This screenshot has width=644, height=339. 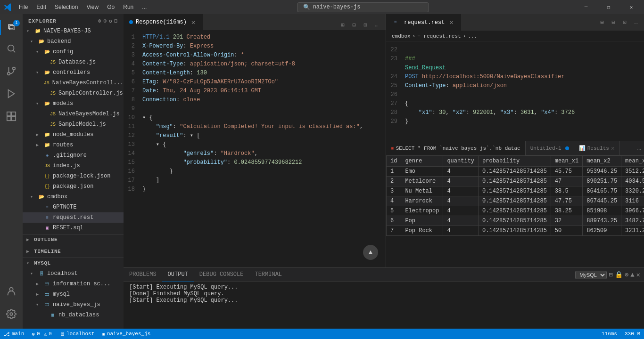 I want to click on split-down-button: ⊡, so click(x=365, y=25).